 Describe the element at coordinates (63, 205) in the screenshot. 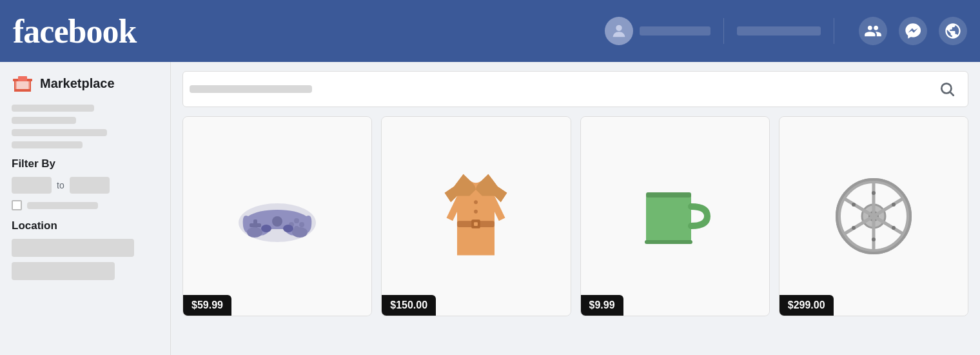

I see `filter-checkbox-label` at that location.